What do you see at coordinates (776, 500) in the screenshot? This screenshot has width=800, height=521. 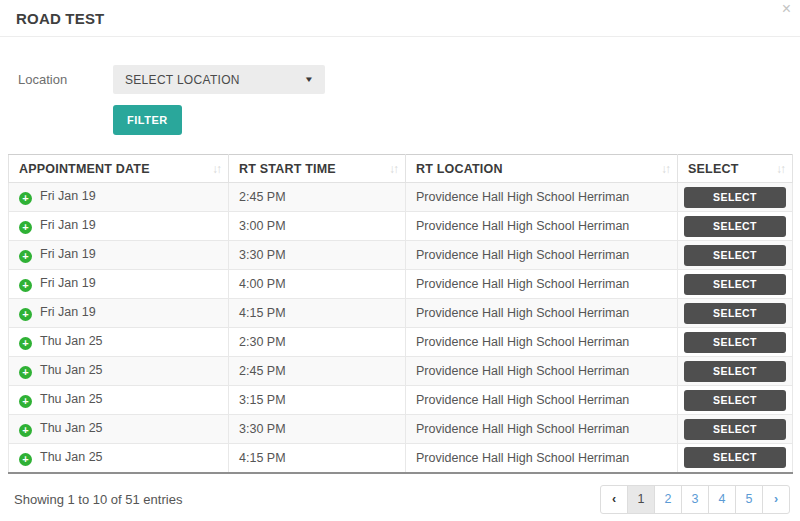 I see `pagination-next-icon: ›` at bounding box center [776, 500].